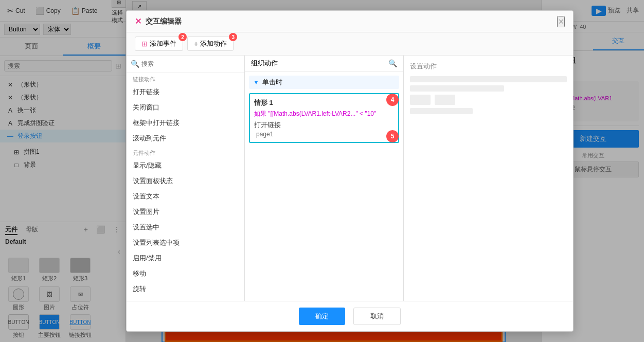 The height and width of the screenshot is (342, 644). Describe the element at coordinates (135, 64) in the screenshot. I see `modal-search-icon: 🔍` at that location.